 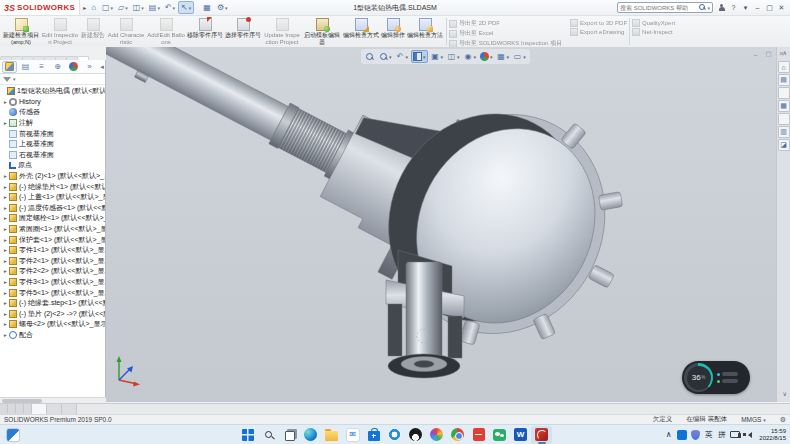 I want to click on ribbon-button: Update Inspection Project, so click(x=282, y=32).